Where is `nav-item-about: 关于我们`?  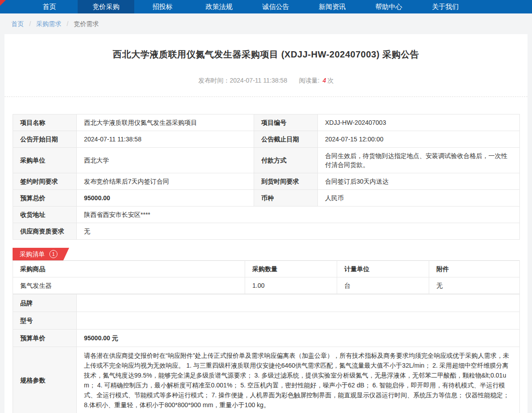 nav-item-about: 关于我们 is located at coordinates (445, 7).